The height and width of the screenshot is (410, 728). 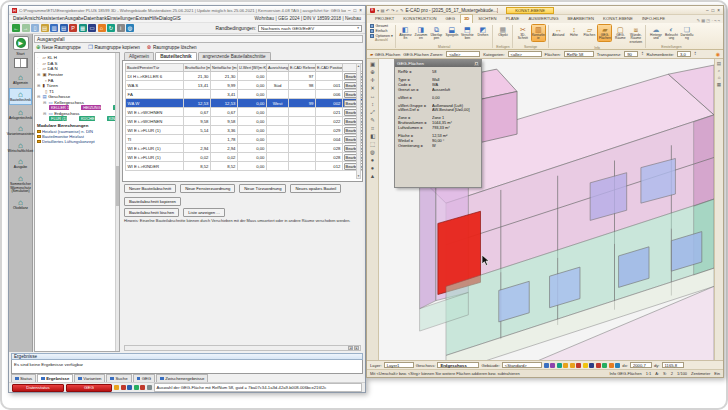 I want to click on konst-ebene-highlight: KONST-EBENE, so click(x=530, y=10).